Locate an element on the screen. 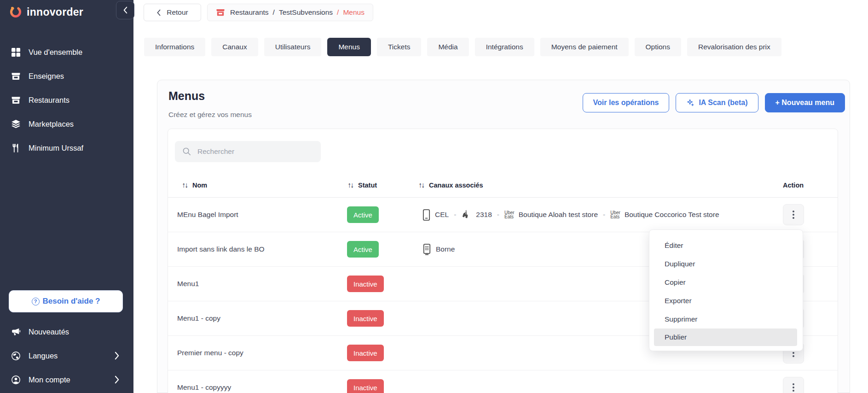 Image resolution: width=868 pixels, height=393 pixels. row-actions-menu: ÉditerDupliquerCopierExporterSupprimerPu… is located at coordinates (726, 290).